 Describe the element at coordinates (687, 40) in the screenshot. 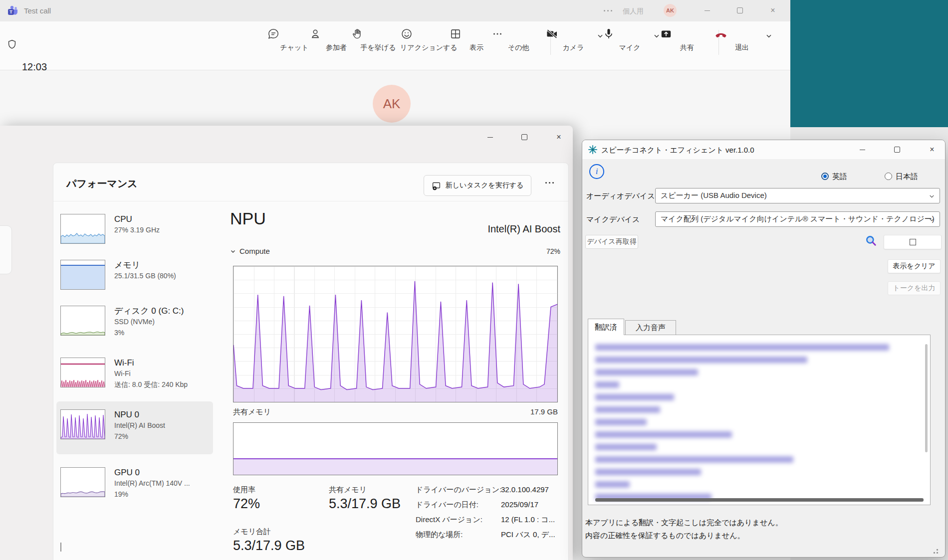

I see `share-button: 共有` at that location.